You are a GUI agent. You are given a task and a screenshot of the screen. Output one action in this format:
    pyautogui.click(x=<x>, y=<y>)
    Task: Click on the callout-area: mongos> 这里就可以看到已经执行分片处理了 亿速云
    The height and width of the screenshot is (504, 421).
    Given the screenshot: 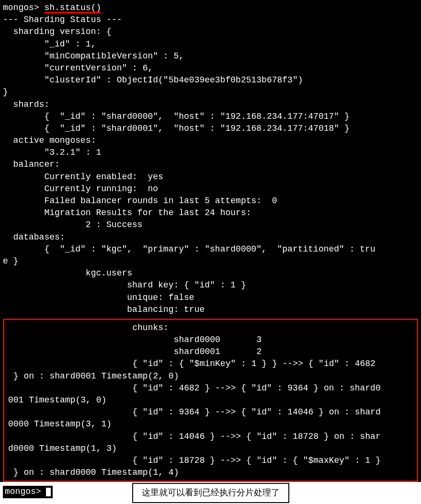 What is the action you would take?
    pyautogui.click(x=211, y=493)
    